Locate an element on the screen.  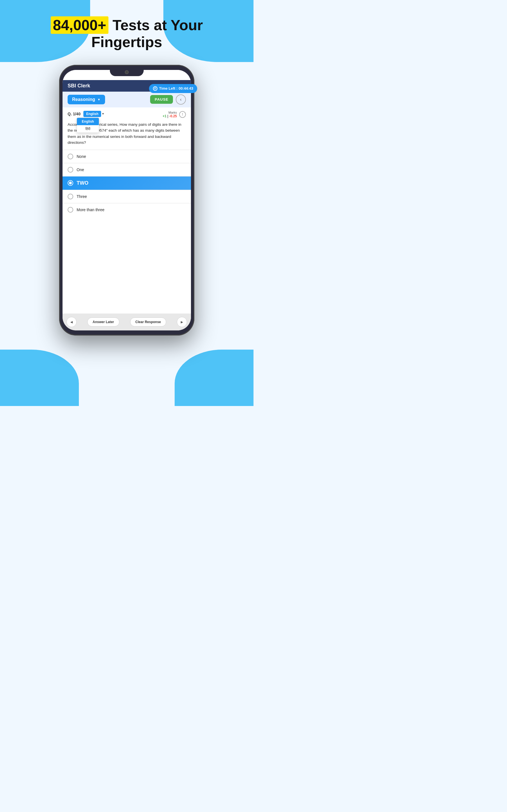
language-selector: English ▾ English हिंदी is located at coordinates (94, 114).